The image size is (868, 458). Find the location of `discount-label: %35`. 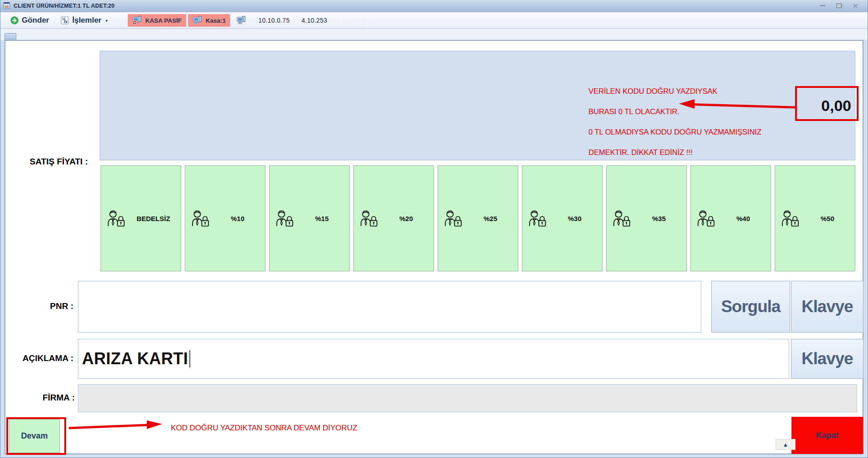

discount-label: %35 is located at coordinates (659, 218).